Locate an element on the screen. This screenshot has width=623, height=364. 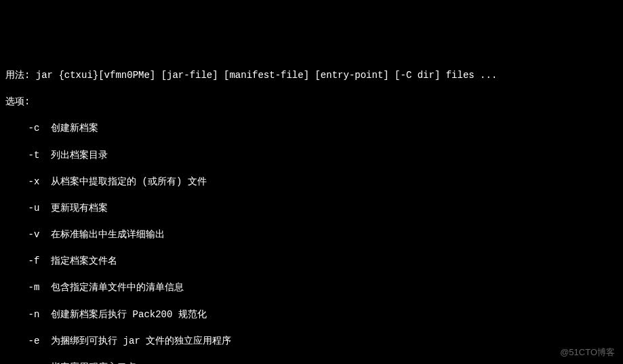
option-f: -f 指定档案文件名 is located at coordinates (312, 262).